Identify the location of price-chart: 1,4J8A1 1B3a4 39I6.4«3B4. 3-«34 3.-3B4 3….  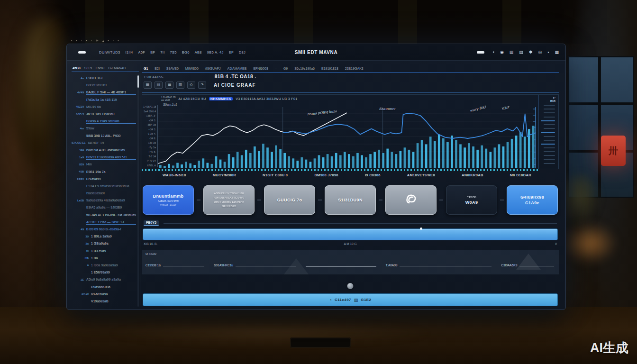
(350, 132).